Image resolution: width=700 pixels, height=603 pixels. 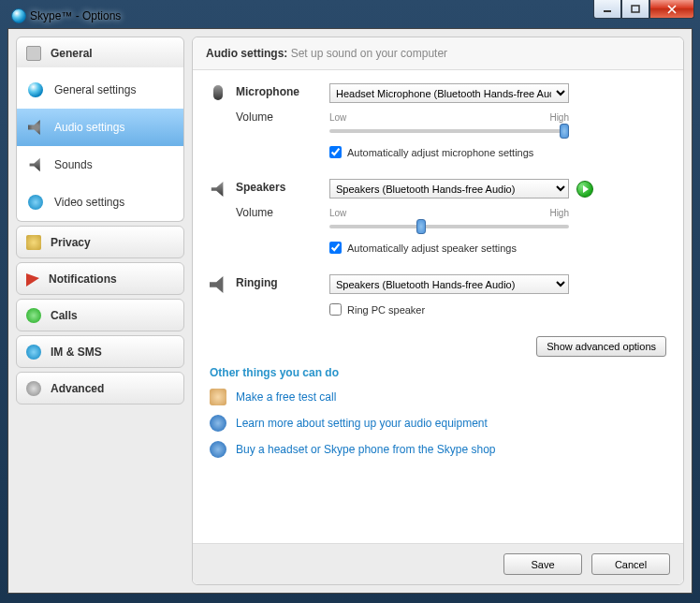 I want to click on sidebar-cat-label: General, so click(x=71, y=53).